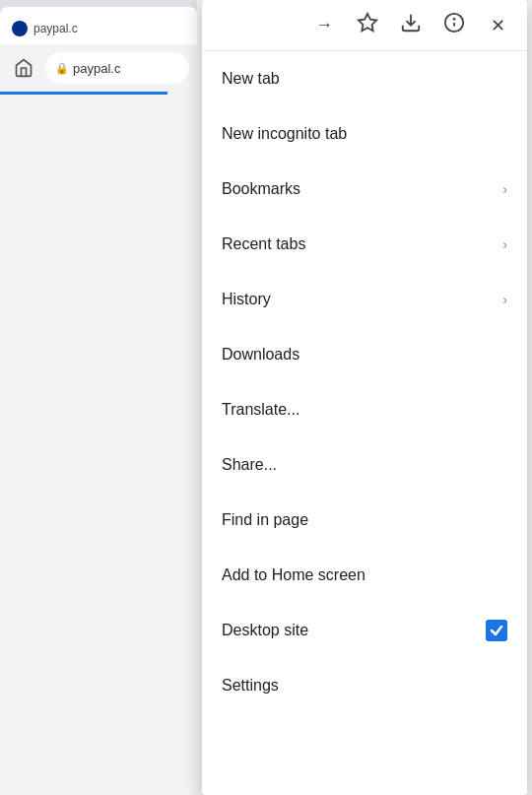  Describe the element at coordinates (24, 68) in the screenshot. I see `home-button` at that location.